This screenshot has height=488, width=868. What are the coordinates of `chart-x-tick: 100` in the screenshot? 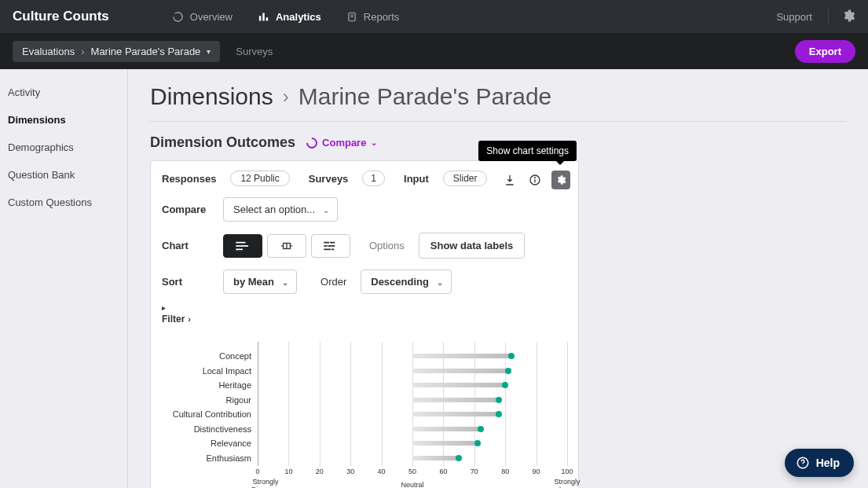 It's located at (567, 471).